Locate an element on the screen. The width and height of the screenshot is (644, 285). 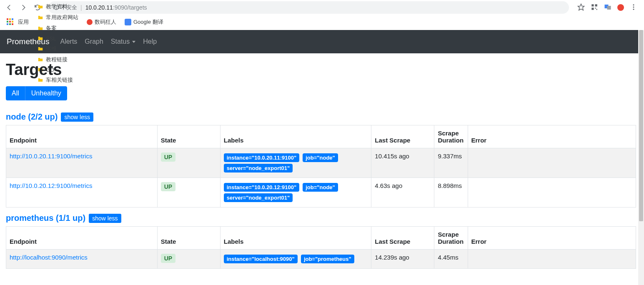
bookmark-item: 教学资料 is located at coordinates (58, 7).